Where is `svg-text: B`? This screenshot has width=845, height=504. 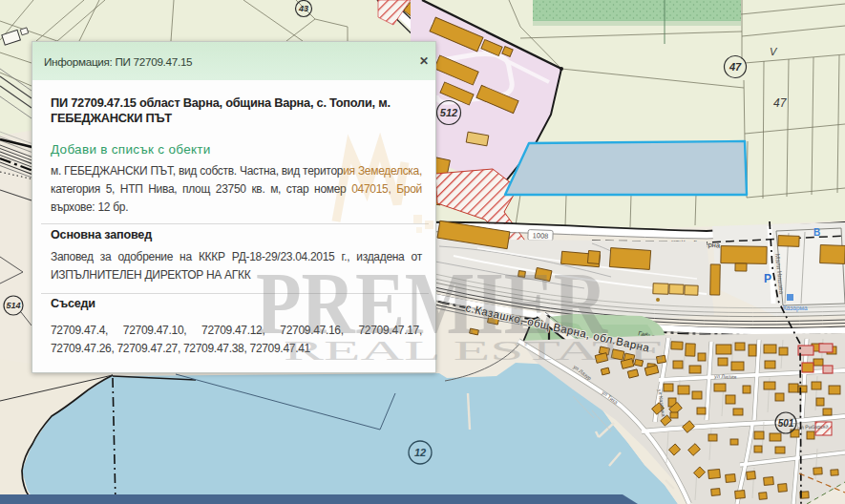
svg-text: B is located at coordinates (817, 233).